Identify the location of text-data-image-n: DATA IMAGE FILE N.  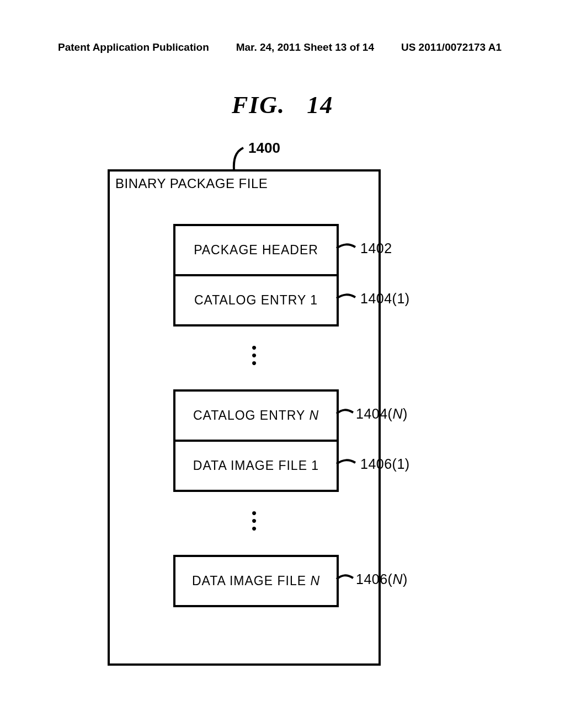
(256, 581).